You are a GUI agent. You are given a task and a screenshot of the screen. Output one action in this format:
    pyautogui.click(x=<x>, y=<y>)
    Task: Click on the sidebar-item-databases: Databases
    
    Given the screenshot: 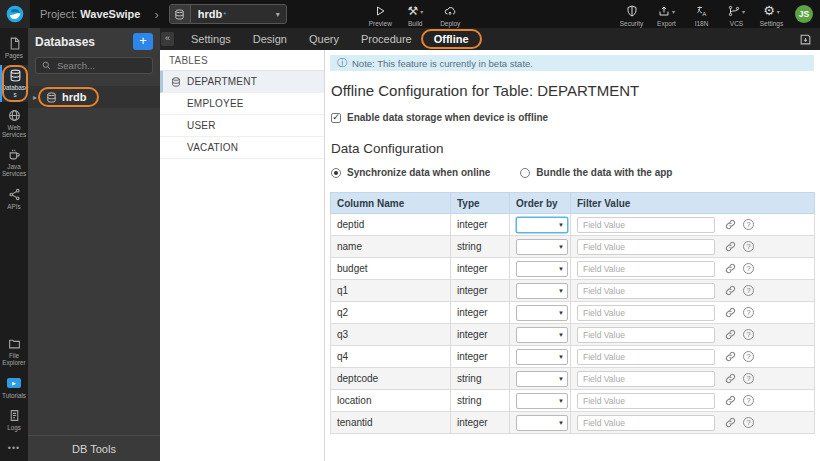 What is the action you would take?
    pyautogui.click(x=14, y=83)
    